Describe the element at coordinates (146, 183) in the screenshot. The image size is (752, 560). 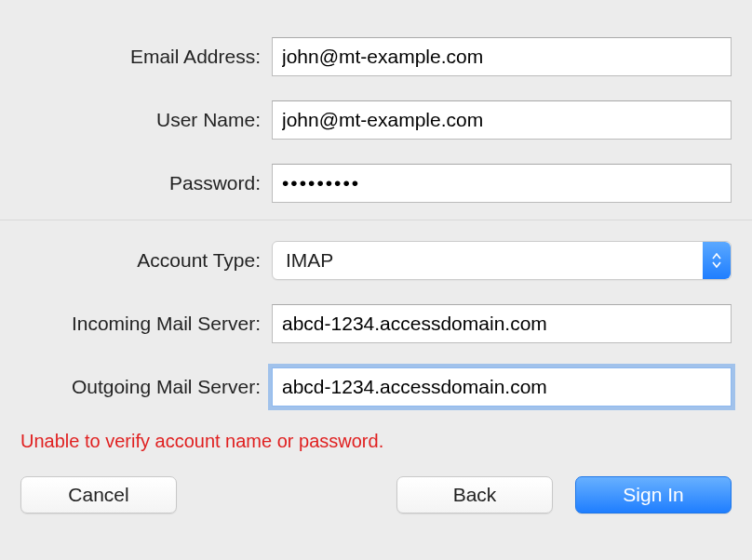
I see `password-label: Password:` at that location.